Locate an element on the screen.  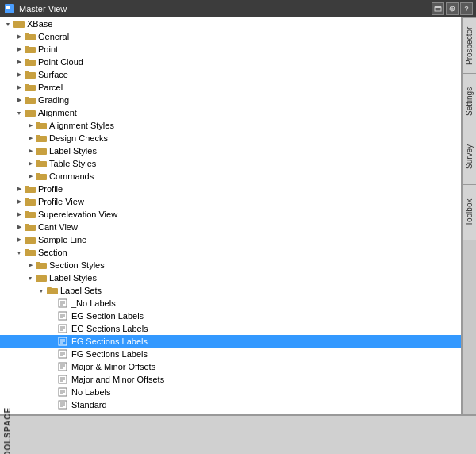
tree-item-fg-sections-labels: FG Sections Labels is located at coordinates (230, 341).